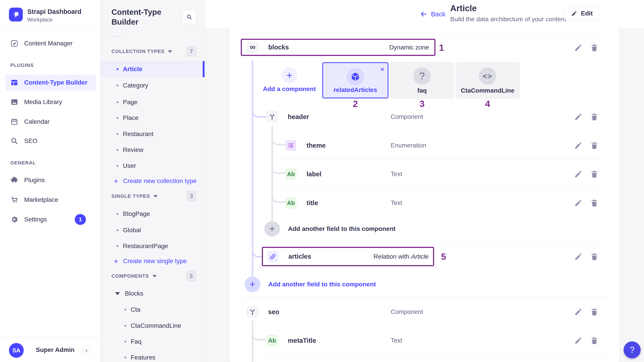 This screenshot has width=644, height=362. I want to click on item-label: Category, so click(136, 86).